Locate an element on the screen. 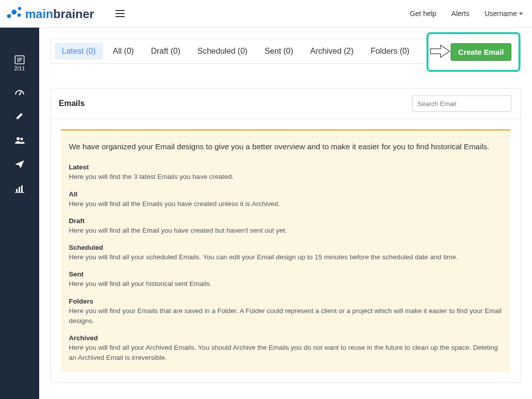  info-section-title: All is located at coordinates (285, 194).